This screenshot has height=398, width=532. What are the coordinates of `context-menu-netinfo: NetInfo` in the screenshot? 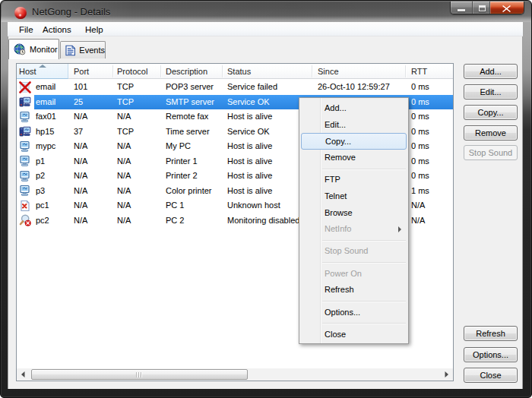 It's located at (354, 229).